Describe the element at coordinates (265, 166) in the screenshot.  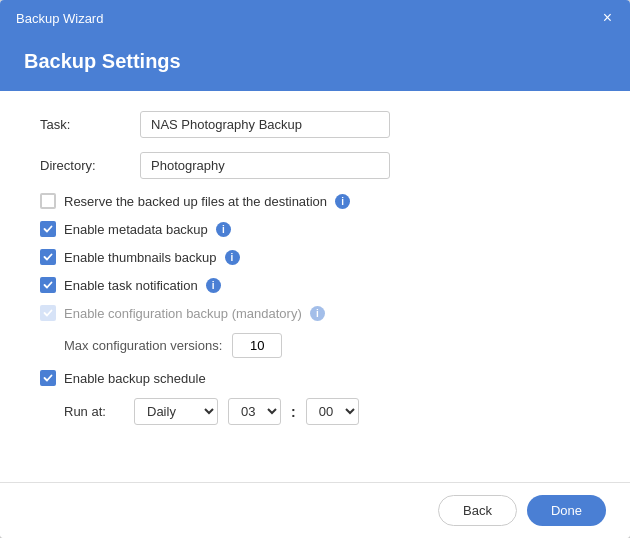
I see `directory-input` at that location.